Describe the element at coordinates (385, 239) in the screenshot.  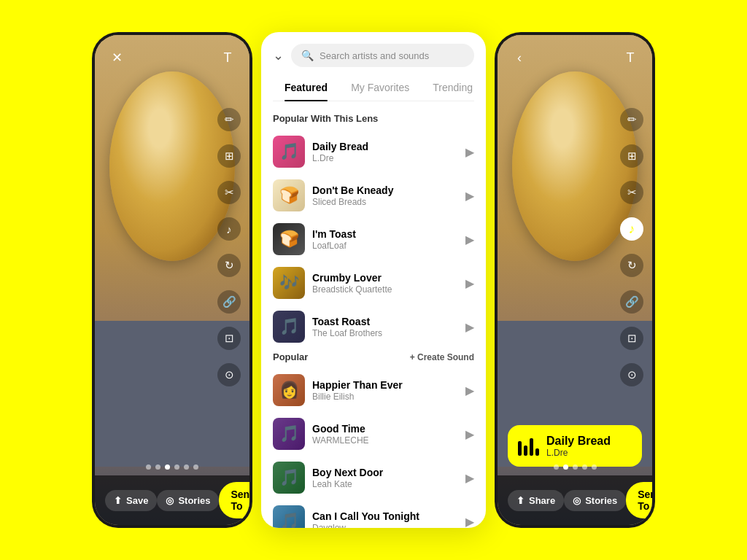
I see `song-info-3: I'm Toast LoafLoaf` at that location.